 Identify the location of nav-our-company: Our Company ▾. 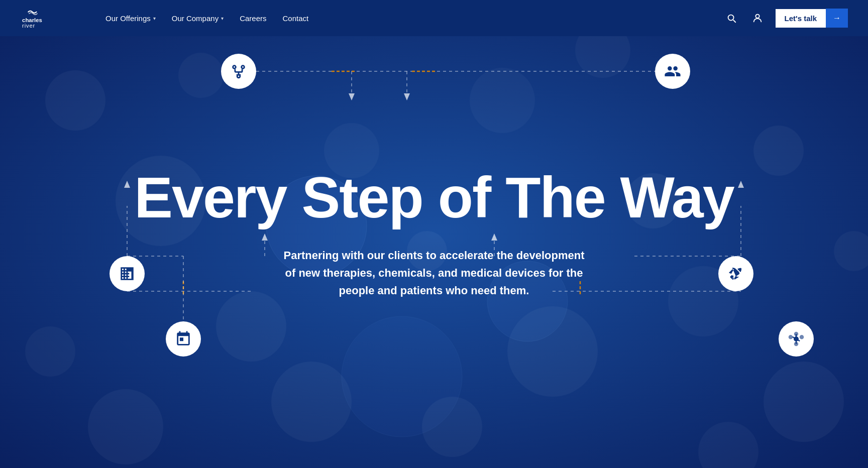
(198, 18).